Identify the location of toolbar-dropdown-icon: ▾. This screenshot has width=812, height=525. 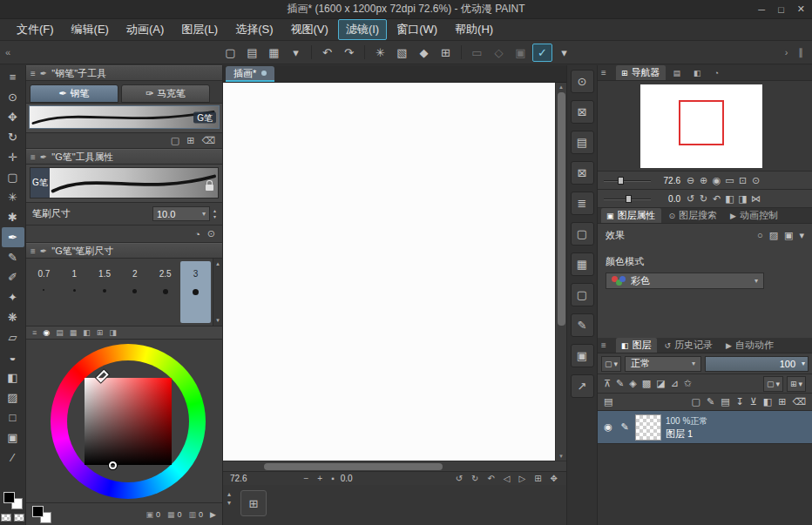
(565, 52).